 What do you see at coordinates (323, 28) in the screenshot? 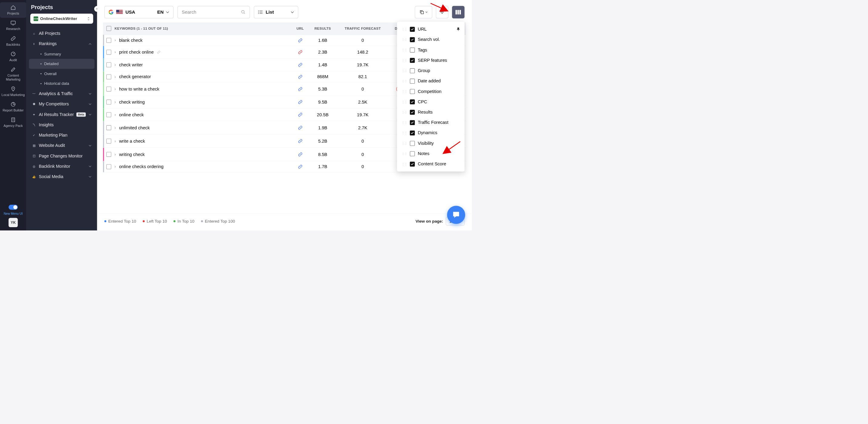
I see `col-results: RESULTS` at bounding box center [323, 28].